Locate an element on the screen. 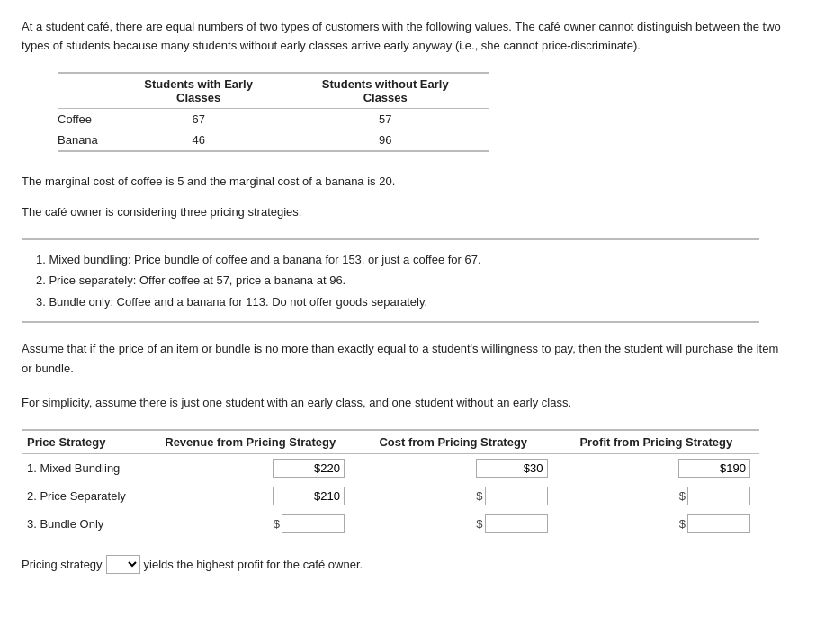 The image size is (825, 644). pricing-row-bundle-only: 3. Bundle Only $ $ $ is located at coordinates (390, 524).